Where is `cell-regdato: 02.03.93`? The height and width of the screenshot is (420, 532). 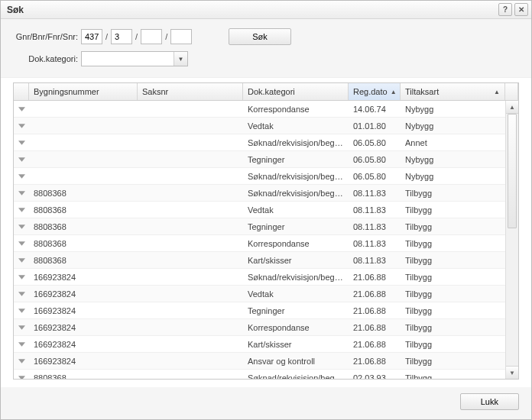 cell-regdato: 02.03.93 is located at coordinates (375, 376).